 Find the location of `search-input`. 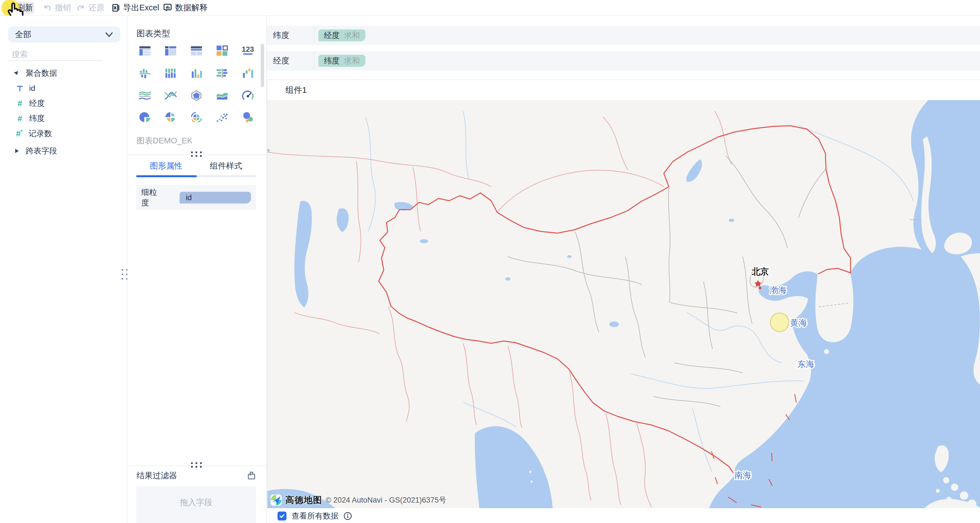

search-input is located at coordinates (65, 54).